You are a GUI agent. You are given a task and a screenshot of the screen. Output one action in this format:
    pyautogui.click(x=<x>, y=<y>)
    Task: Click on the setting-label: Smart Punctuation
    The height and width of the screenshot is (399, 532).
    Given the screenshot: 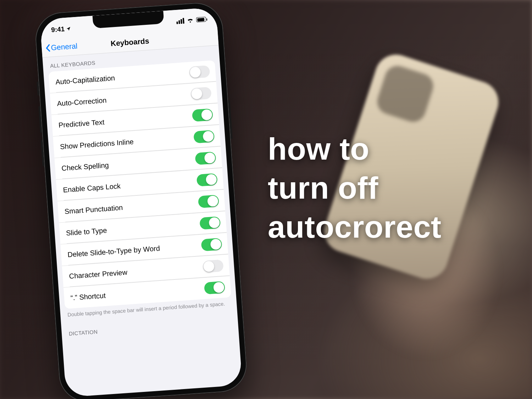 What is the action you would take?
    pyautogui.click(x=94, y=209)
    